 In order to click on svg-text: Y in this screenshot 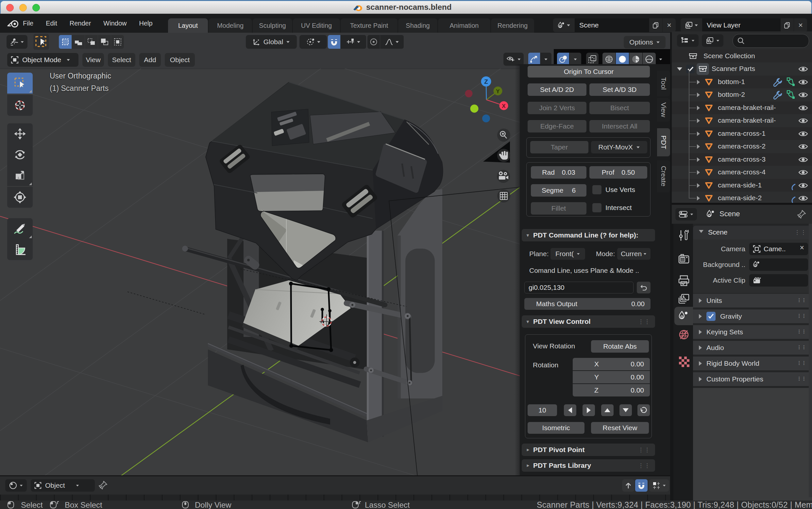, I will do `click(498, 92)`.